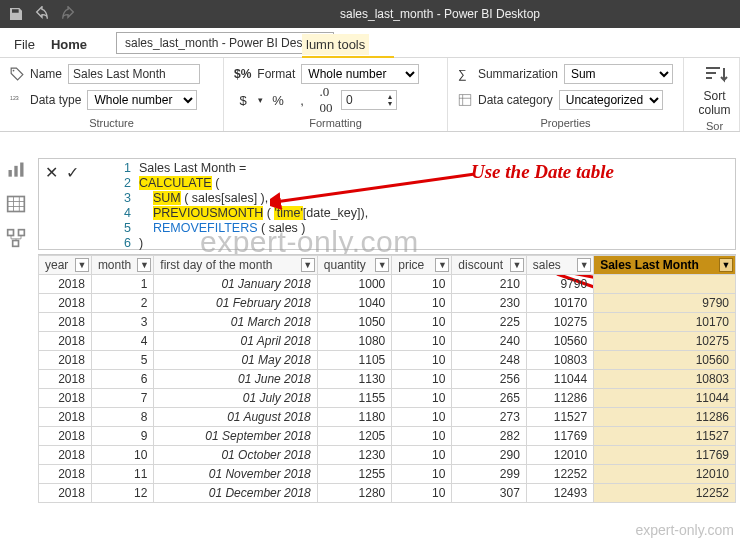  What do you see at coordinates (336, 44) in the screenshot?
I see `tab-column-tools: lumn tools` at bounding box center [336, 44].